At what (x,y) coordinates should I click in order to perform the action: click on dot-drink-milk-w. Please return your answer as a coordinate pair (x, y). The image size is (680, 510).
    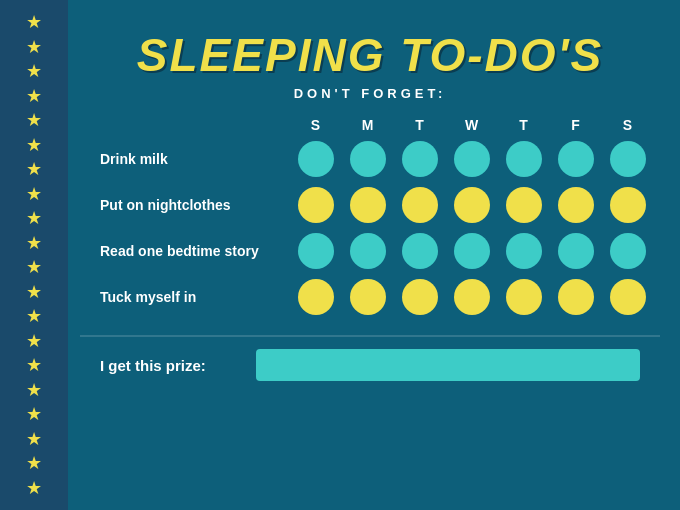
    Looking at the image, I should click on (472, 159).